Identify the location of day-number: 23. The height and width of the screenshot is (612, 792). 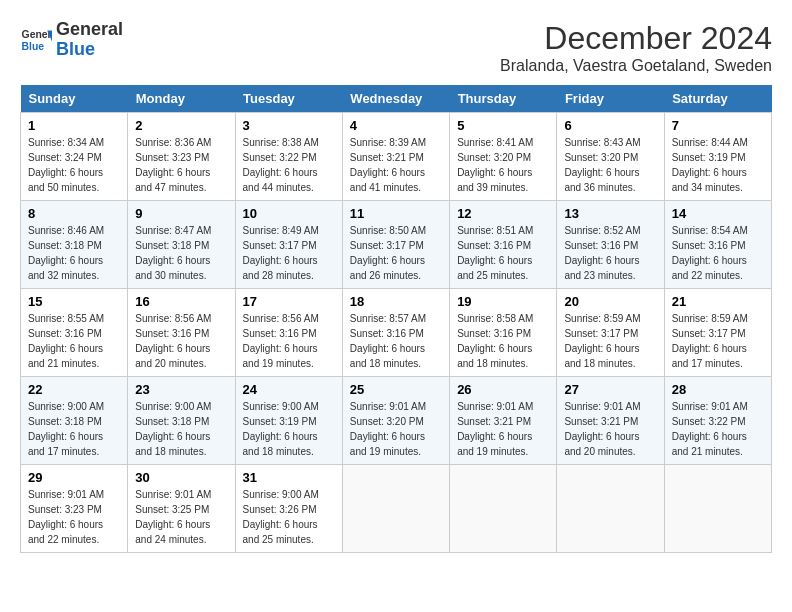
(181, 390).